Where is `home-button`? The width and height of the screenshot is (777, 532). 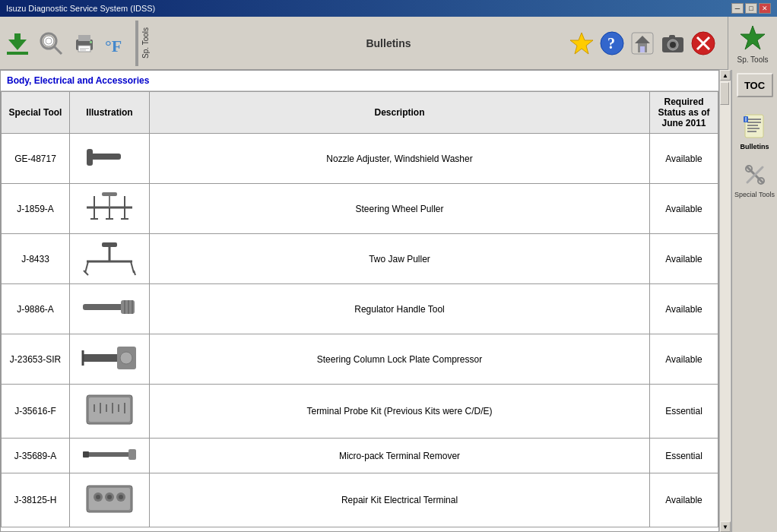 home-button is located at coordinates (642, 43).